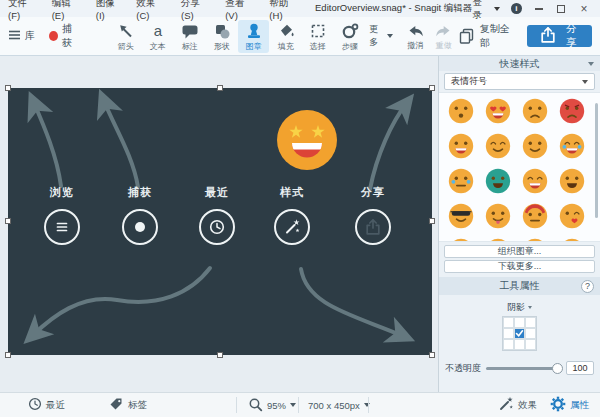 This screenshot has width=600, height=417. I want to click on copy-all-button: 复制全部, so click(486, 36).